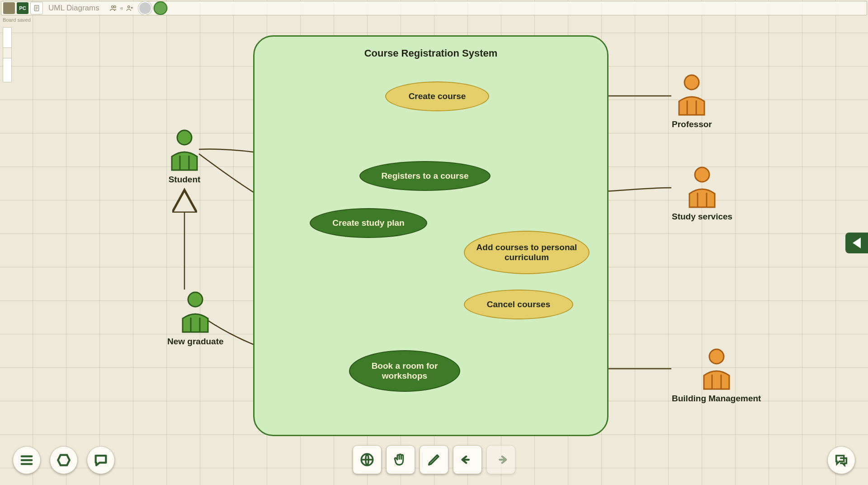 The width and height of the screenshot is (868, 485). What do you see at coordinates (857, 243) in the screenshot?
I see `side-play-button` at bounding box center [857, 243].